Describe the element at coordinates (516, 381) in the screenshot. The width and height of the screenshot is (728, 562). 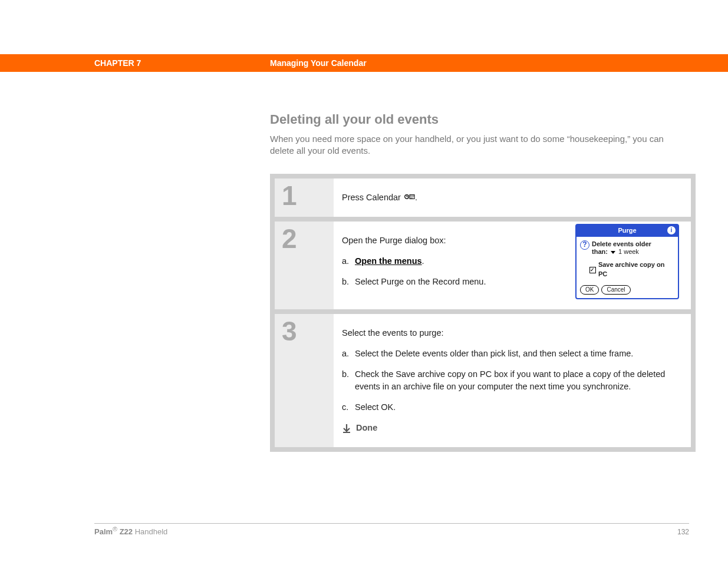
I see `substep-text: Check the Save archive copy on PC box if…` at that location.